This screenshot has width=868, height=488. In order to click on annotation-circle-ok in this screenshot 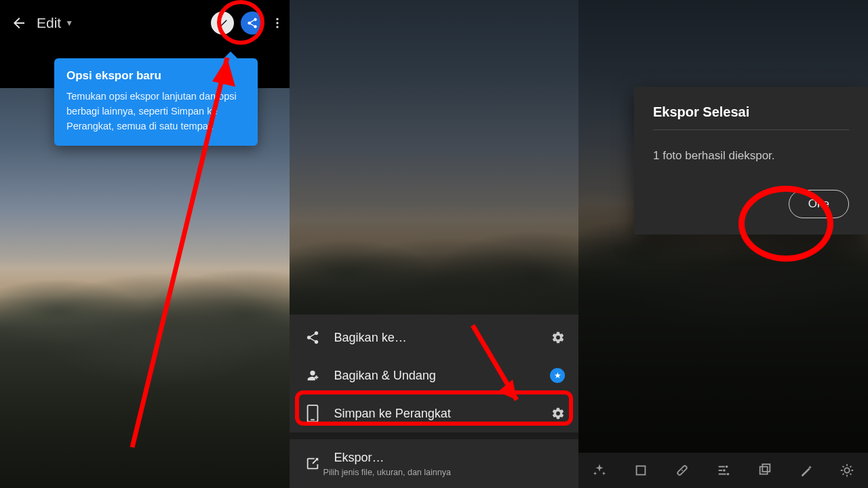, I will do `click(786, 224)`.